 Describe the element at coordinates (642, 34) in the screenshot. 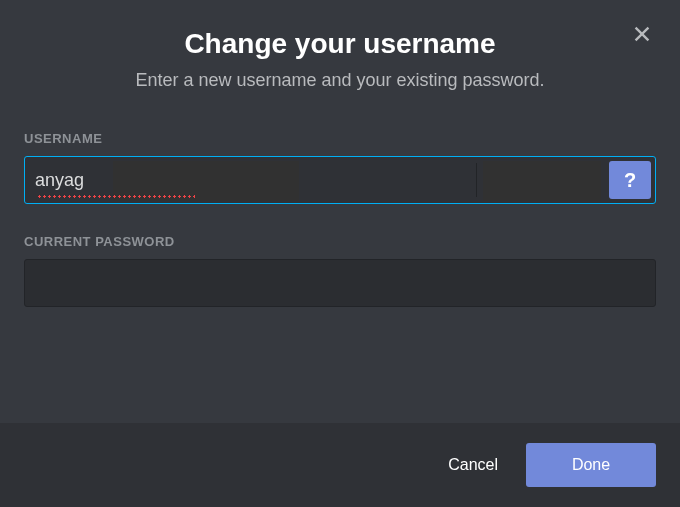

I see `close-button` at that location.